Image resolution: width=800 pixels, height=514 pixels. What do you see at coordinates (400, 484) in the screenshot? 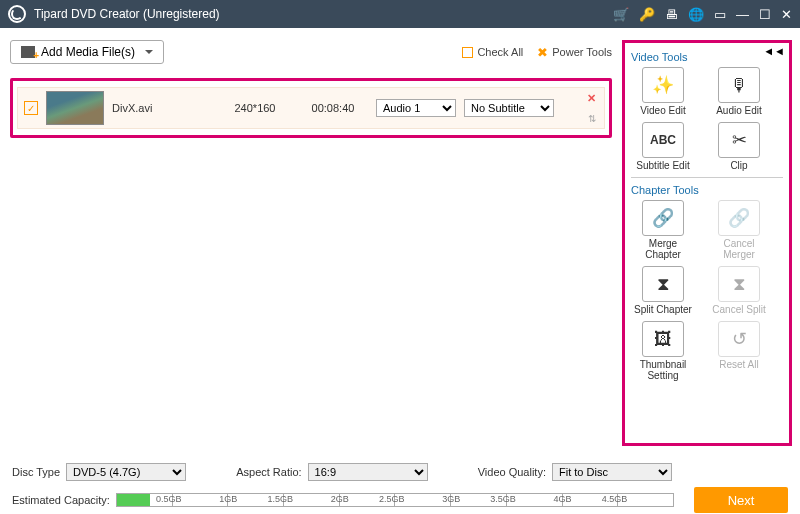
I see `bottom-panel: Disc Type DVD-5 (4.7G) Aspect Ratio: 16:…` at bounding box center [400, 484].